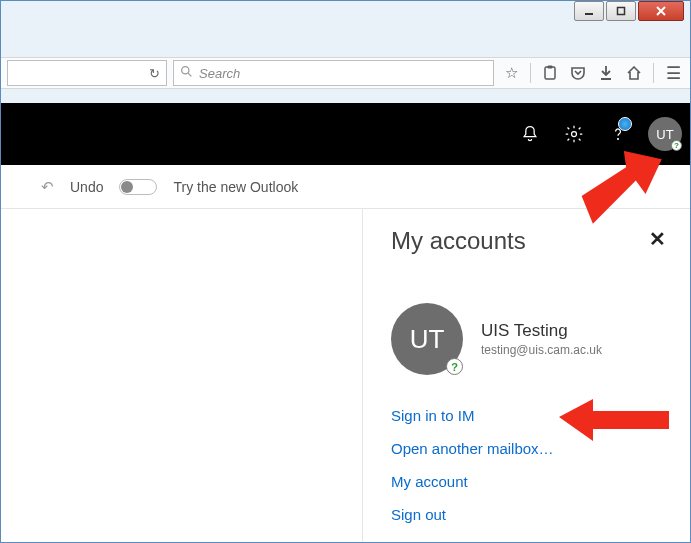 This screenshot has height=543, width=691. I want to click on try-outlook-toggle, so click(138, 187).